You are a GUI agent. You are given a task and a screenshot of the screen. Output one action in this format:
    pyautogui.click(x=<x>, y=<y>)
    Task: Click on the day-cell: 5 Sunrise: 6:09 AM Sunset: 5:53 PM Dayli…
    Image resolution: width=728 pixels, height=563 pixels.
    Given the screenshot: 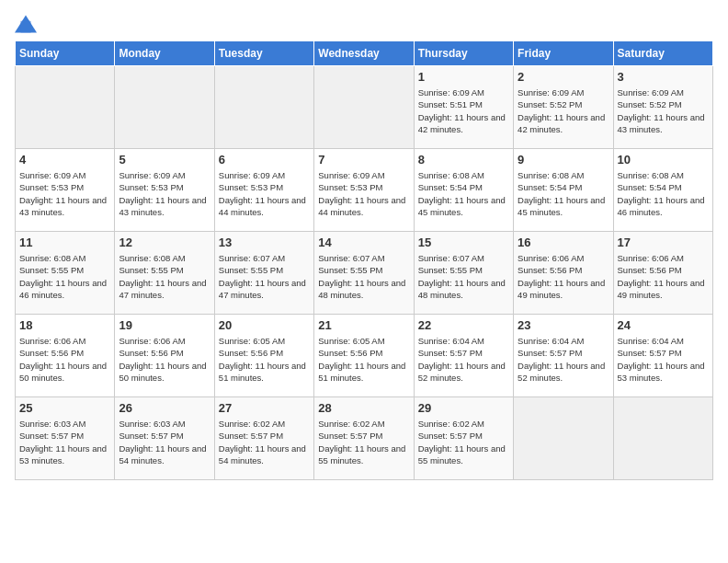 What is the action you would take?
    pyautogui.click(x=165, y=190)
    